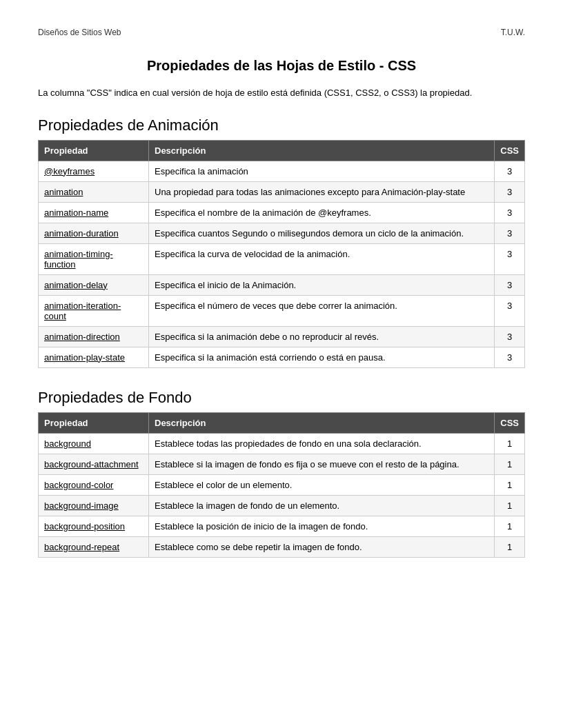 The height and width of the screenshot is (728, 563). Describe the element at coordinates (282, 150) in the screenshot. I see `animation-table-header-row: Propiedad Descripción CSS` at that location.